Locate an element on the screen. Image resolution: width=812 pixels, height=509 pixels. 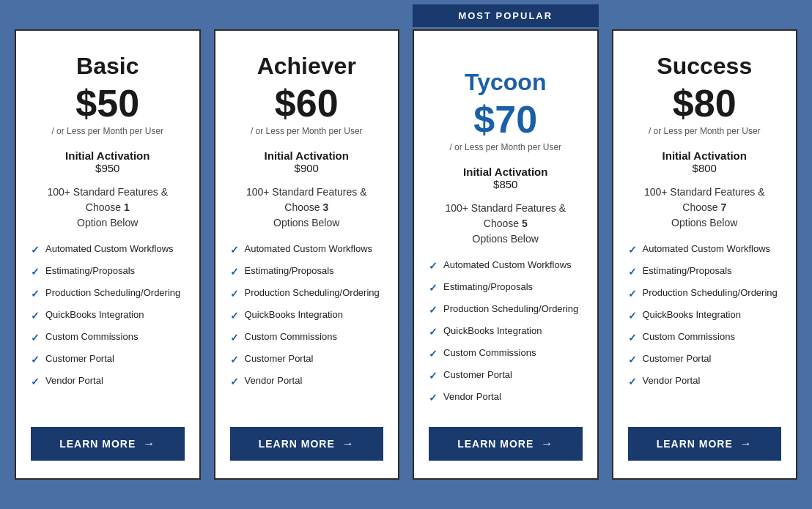
plan-price: $70 is located at coordinates (506, 120).